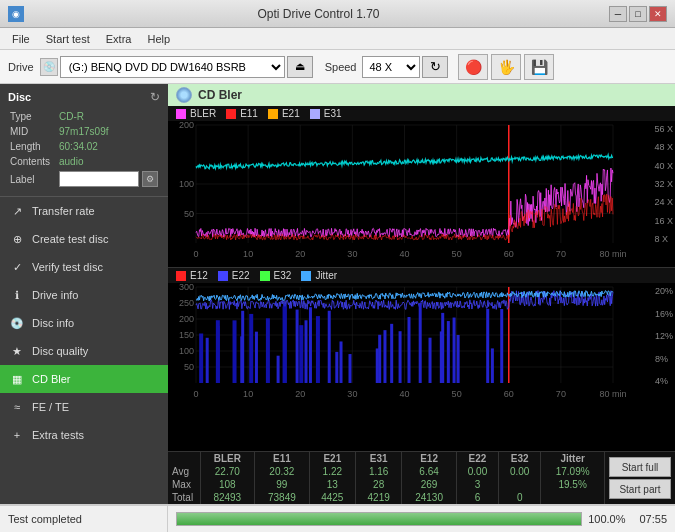  What do you see at coordinates (386, 484) in the screenshot?
I see `stats-max-row: Max 108 99 13 28 269 3 19.5%` at bounding box center [386, 484].